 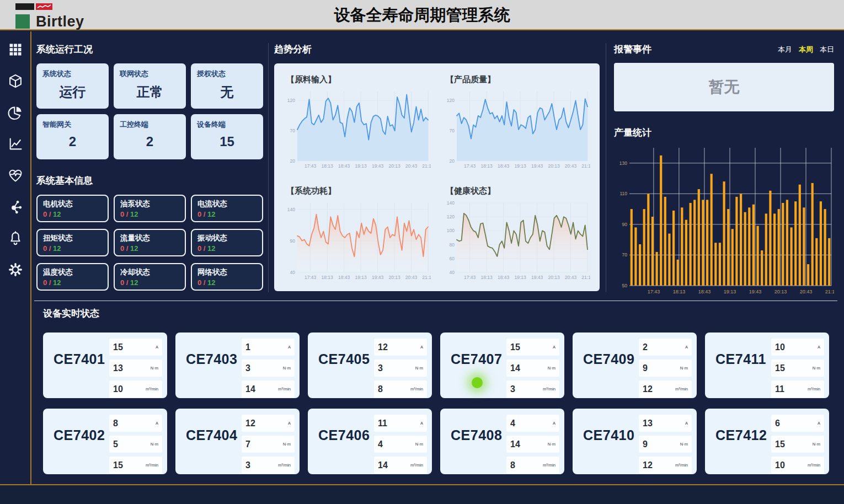 What do you see at coordinates (150, 208) in the screenshot?
I see `info-card: 油泵状态 0 / 12` at bounding box center [150, 208].